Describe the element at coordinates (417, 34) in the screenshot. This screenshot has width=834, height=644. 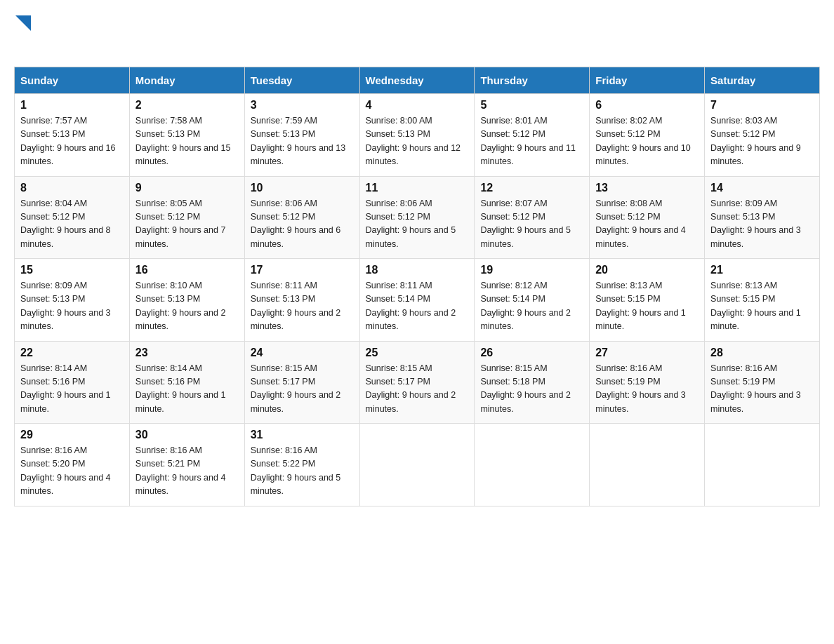
I see `page-header` at that location.